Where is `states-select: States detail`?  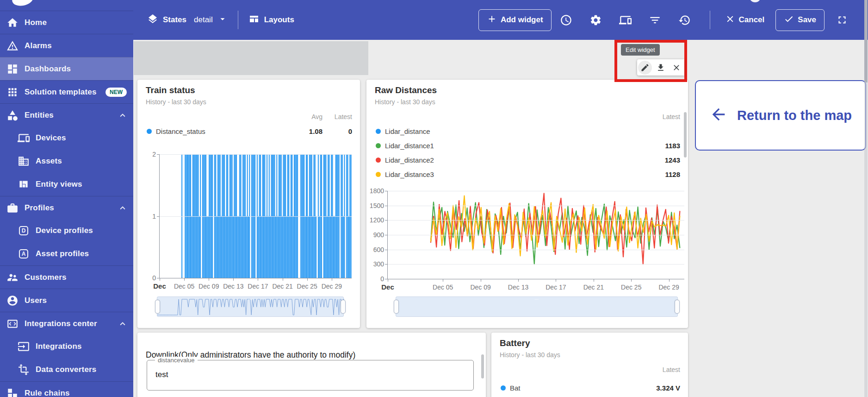 states-select: States detail is located at coordinates (187, 20).